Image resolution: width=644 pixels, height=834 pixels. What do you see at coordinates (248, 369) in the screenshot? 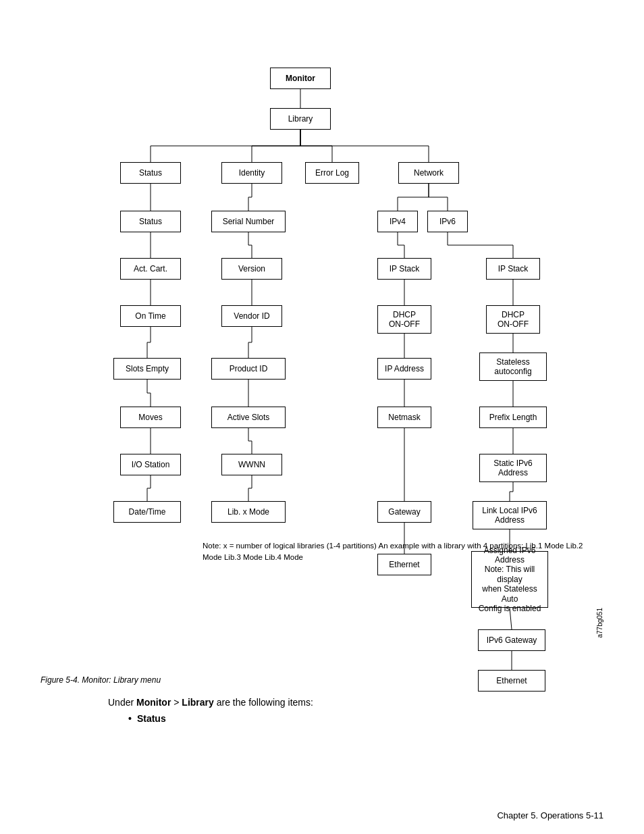
I see `node-productid: Product ID` at bounding box center [248, 369].